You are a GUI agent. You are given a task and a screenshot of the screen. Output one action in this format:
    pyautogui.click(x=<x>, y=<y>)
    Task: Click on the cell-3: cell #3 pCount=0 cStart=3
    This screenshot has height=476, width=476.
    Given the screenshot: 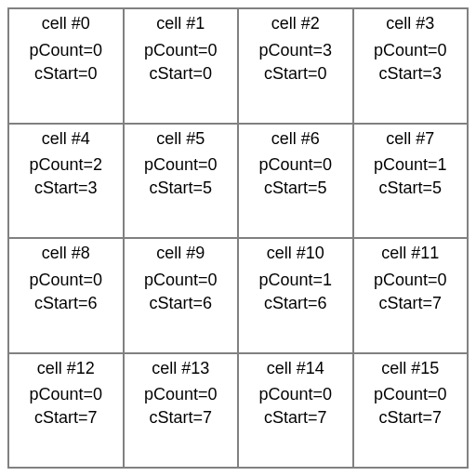 What is the action you would take?
    pyautogui.click(x=411, y=66)
    